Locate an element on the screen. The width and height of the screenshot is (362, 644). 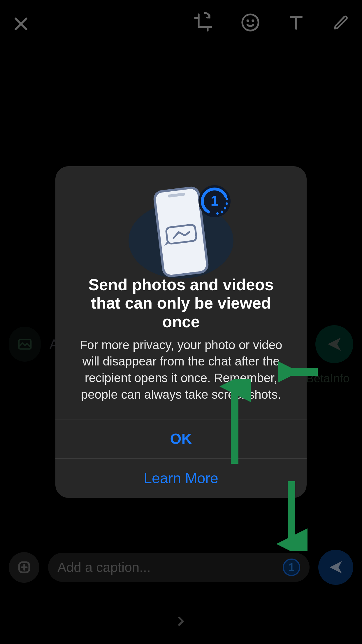
caption-input is located at coordinates (168, 567).